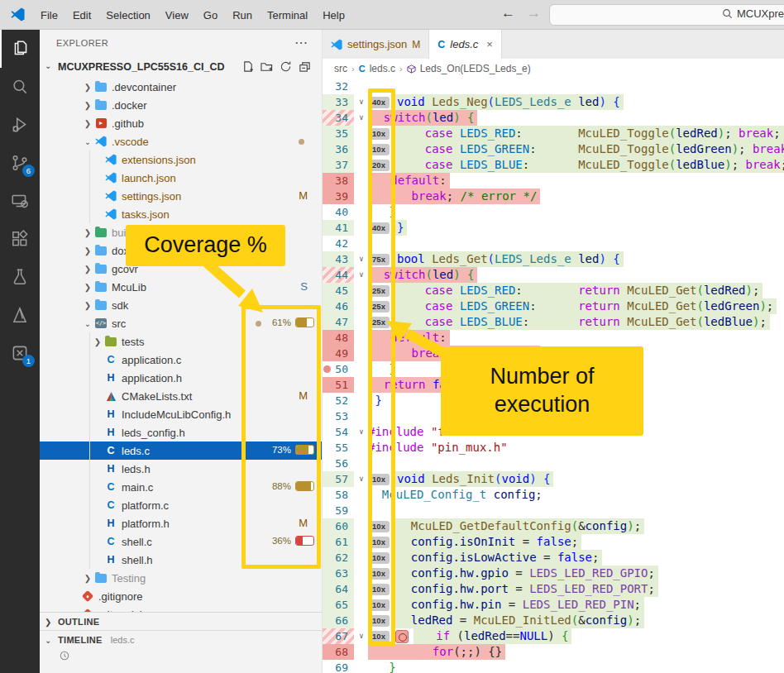 Image resolution: width=784 pixels, height=673 pixels. Describe the element at coordinates (137, 488) in the screenshot. I see `tree-item-label: main.c` at that location.